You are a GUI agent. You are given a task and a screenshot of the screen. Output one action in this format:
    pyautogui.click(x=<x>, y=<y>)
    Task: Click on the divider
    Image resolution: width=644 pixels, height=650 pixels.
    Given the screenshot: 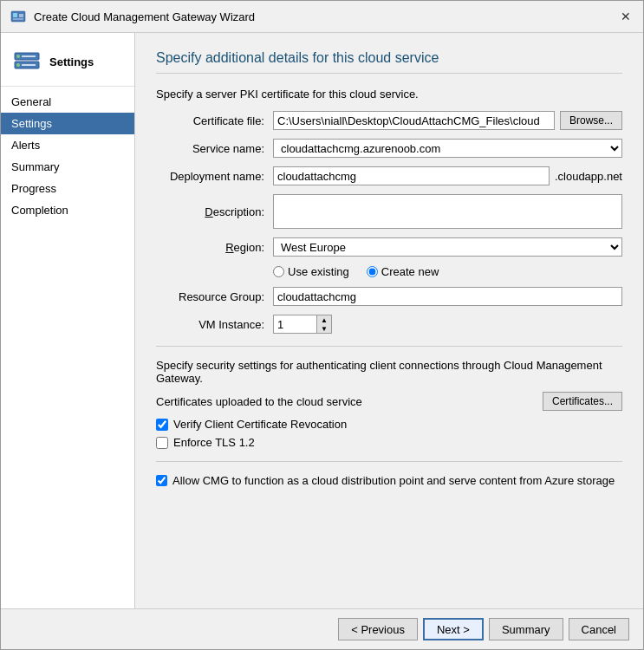 What is the action you would take?
    pyautogui.click(x=389, y=347)
    